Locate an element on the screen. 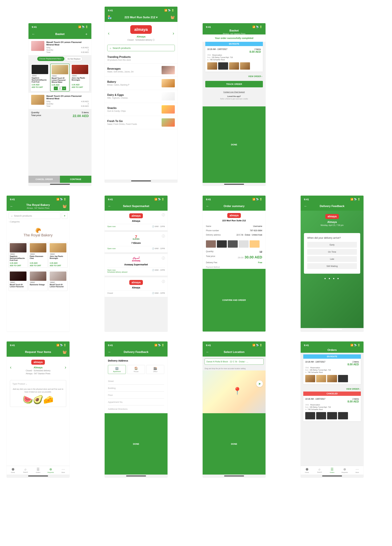 The height and width of the screenshot is (546, 392). product-card: 500mlSagaform flaschetrinkflasche Fruit … is located at coordinates (18, 255).